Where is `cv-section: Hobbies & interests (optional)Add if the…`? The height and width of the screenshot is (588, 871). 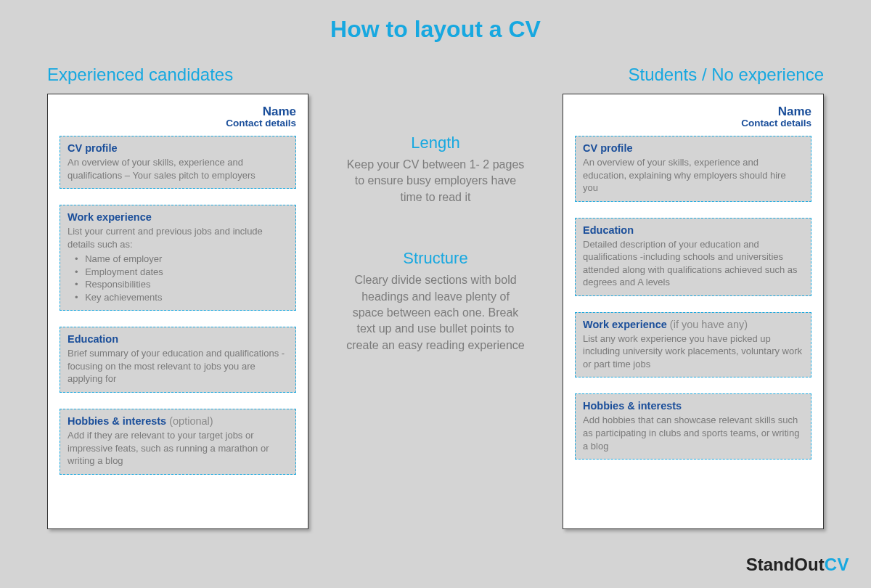
cv-section: Hobbies & interests (optional)Add if the… is located at coordinates (178, 441).